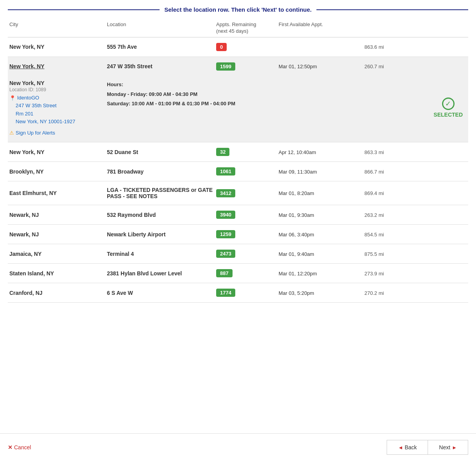 Image resolution: width=476 pixels, height=461 pixels. What do you see at coordinates (58, 108) in the screenshot?
I see `expanded-left: New York, NY Location ID: 1089 📍 IdentoG…` at bounding box center [58, 108].